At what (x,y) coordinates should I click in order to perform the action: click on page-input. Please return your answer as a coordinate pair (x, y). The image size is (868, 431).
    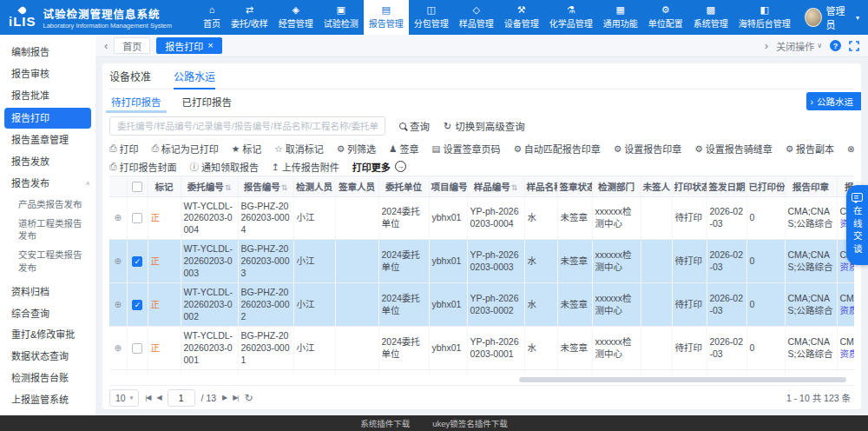
    Looking at the image, I should click on (181, 398).